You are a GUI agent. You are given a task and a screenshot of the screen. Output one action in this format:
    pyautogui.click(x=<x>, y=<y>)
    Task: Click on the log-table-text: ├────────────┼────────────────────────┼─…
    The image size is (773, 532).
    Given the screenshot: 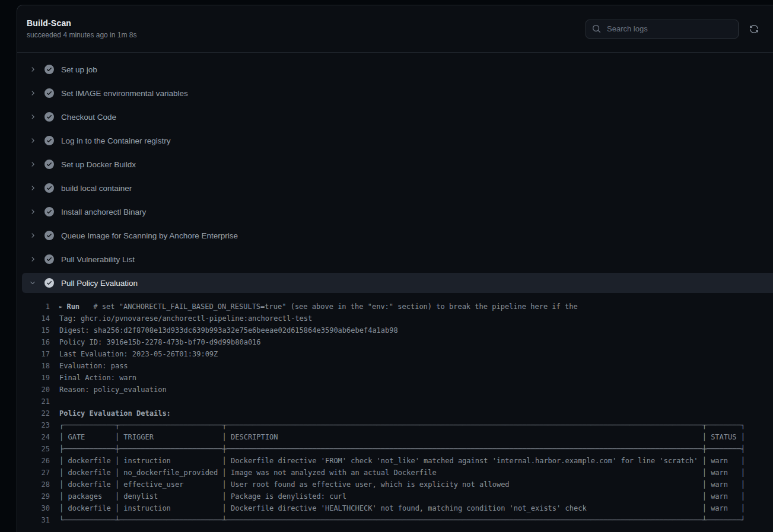 What is the action you would take?
    pyautogui.click(x=402, y=449)
    